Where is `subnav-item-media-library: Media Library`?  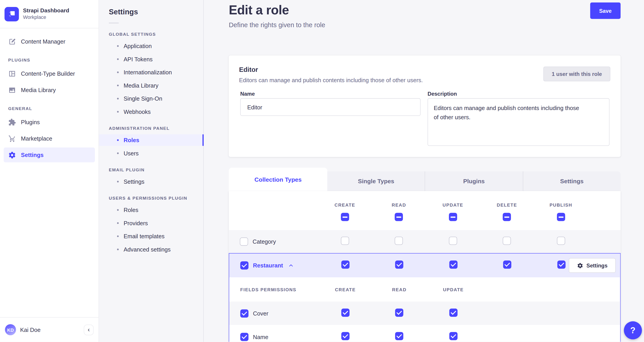
subnav-item-media-library: Media Library is located at coordinates (151, 86).